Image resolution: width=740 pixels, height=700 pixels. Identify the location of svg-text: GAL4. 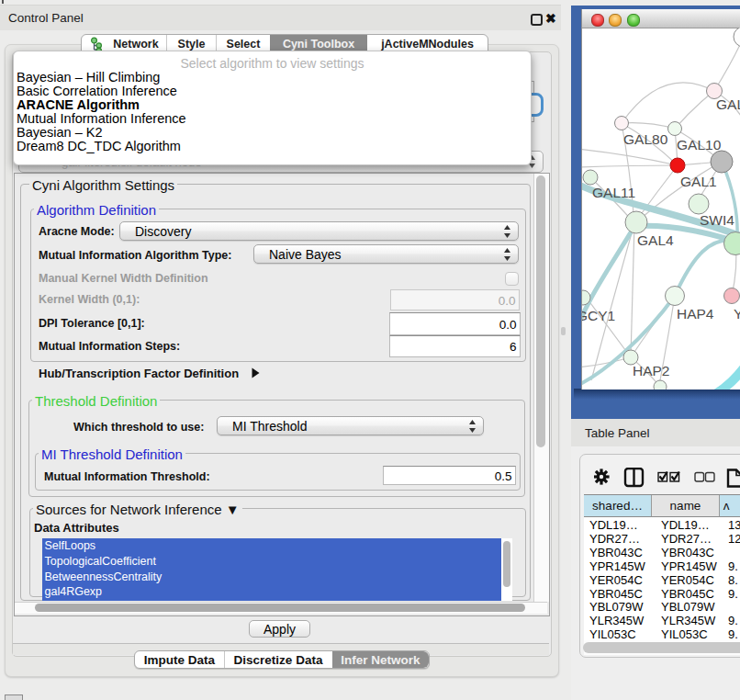
(656, 241).